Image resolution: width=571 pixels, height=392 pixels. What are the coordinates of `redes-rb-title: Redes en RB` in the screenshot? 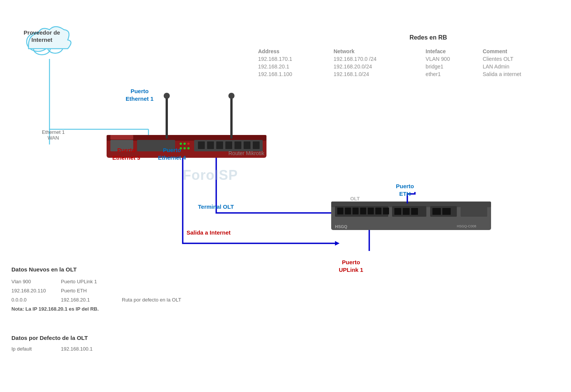 It's located at (428, 38).